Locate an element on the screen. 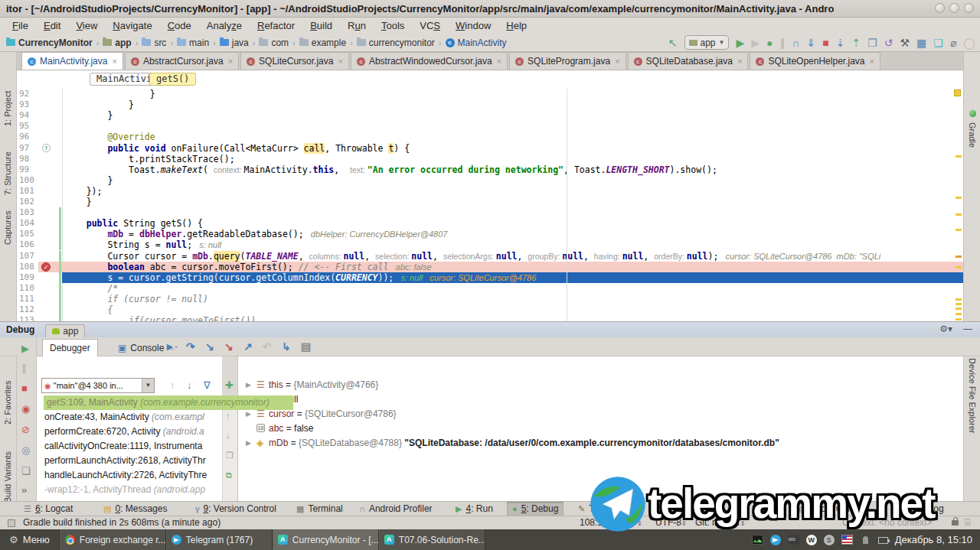 Image resolution: width=980 pixels, height=550 pixels. breadcrumb-chip: getS() is located at coordinates (173, 80).